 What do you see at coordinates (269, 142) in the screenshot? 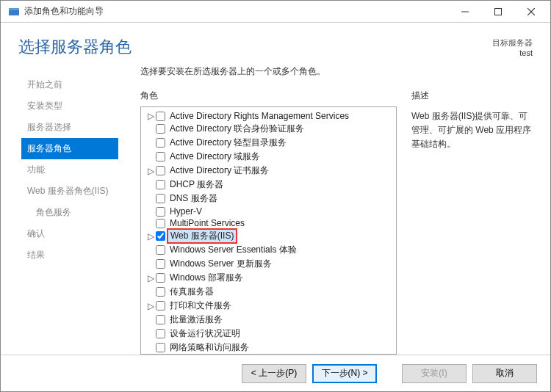
I see `role-row: Active Directory 轻型目录服务` at bounding box center [269, 142].